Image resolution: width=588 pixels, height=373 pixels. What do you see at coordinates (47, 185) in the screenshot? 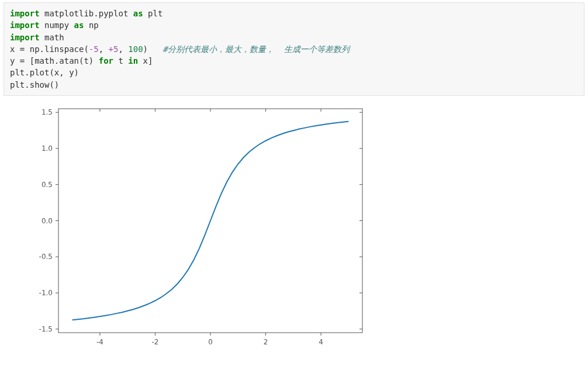
I see `y-tick-label: 0.5` at bounding box center [47, 185].